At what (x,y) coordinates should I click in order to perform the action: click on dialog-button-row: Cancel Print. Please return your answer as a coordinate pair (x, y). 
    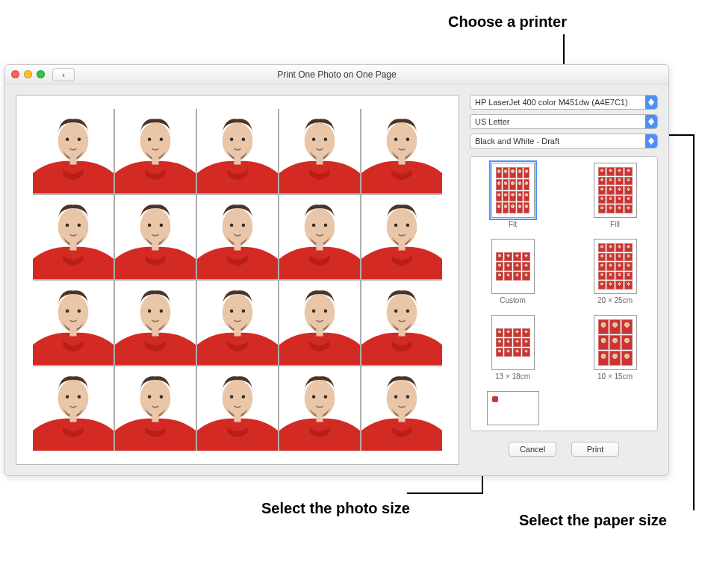
    Looking at the image, I should click on (564, 449).